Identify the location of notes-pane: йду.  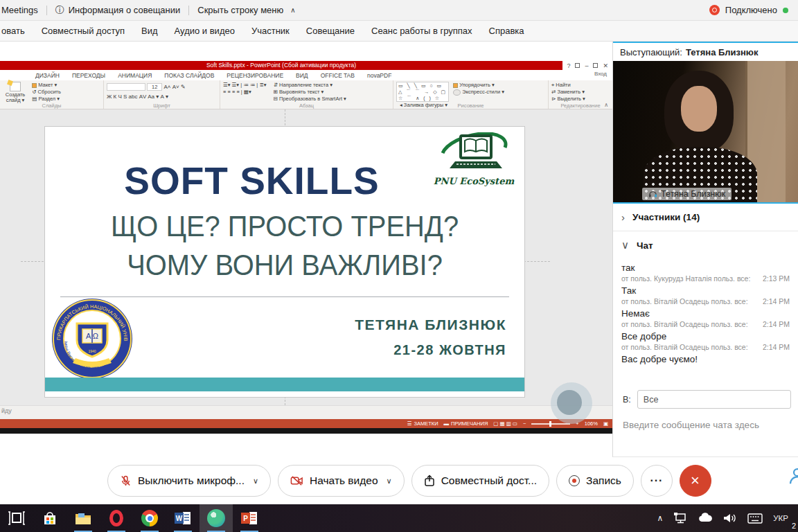
(306, 412).